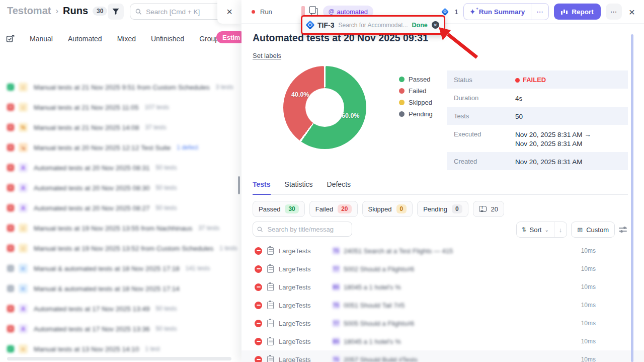  What do you see at coordinates (497, 12) in the screenshot?
I see `run-summary-main: ✦+ Run Summary` at bounding box center [497, 12].